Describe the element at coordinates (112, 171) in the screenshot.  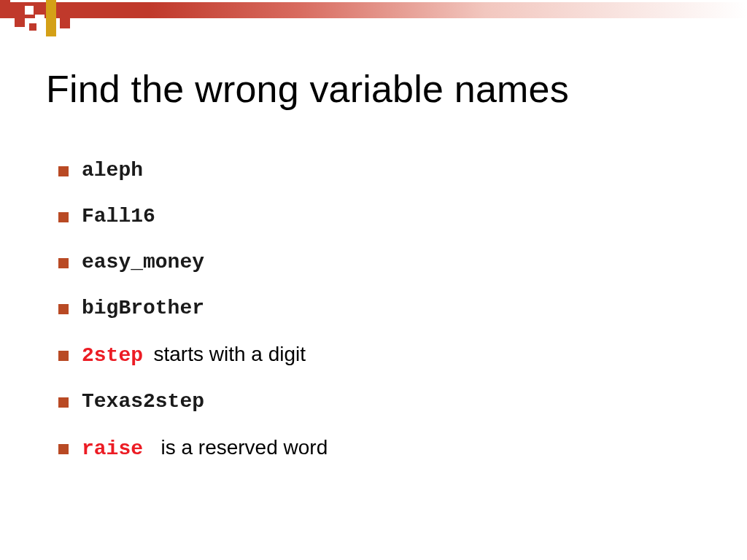
I see `variable-name: aleph` at that location.